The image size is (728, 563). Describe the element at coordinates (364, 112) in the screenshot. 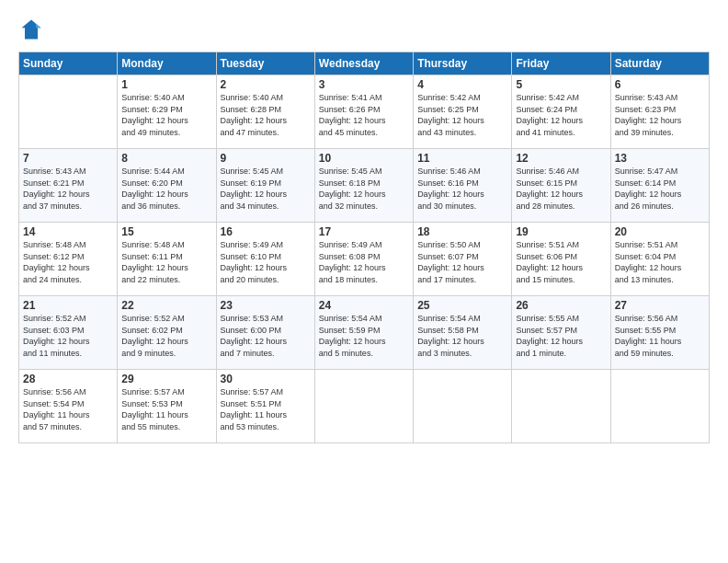

I see `calendar-cell: 3Sunrise: 5:41 AMSunset: 6:26 PMDaylight…` at that location.